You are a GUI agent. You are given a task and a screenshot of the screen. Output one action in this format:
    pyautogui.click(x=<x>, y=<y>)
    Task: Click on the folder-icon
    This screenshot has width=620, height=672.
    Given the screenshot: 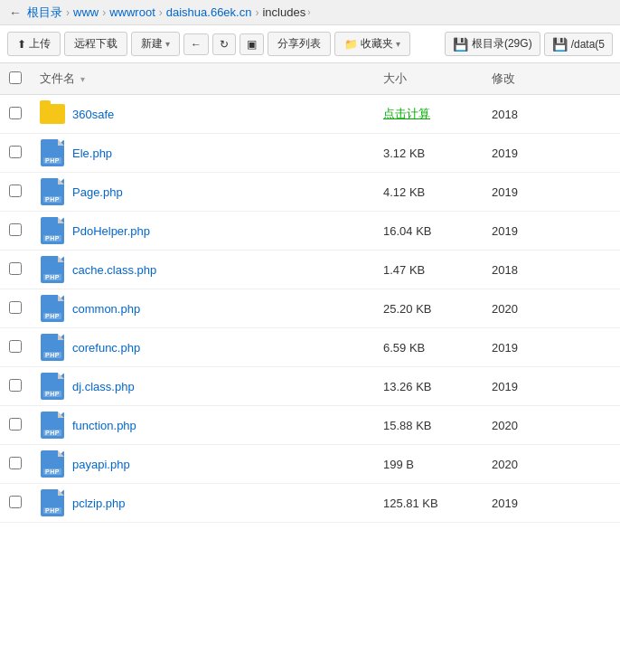 What is the action you would take?
    pyautogui.click(x=52, y=114)
    